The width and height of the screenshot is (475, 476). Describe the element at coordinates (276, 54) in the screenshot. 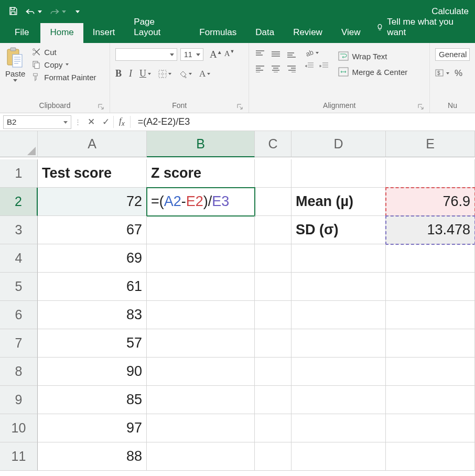

I see `align-middle-icon` at that location.